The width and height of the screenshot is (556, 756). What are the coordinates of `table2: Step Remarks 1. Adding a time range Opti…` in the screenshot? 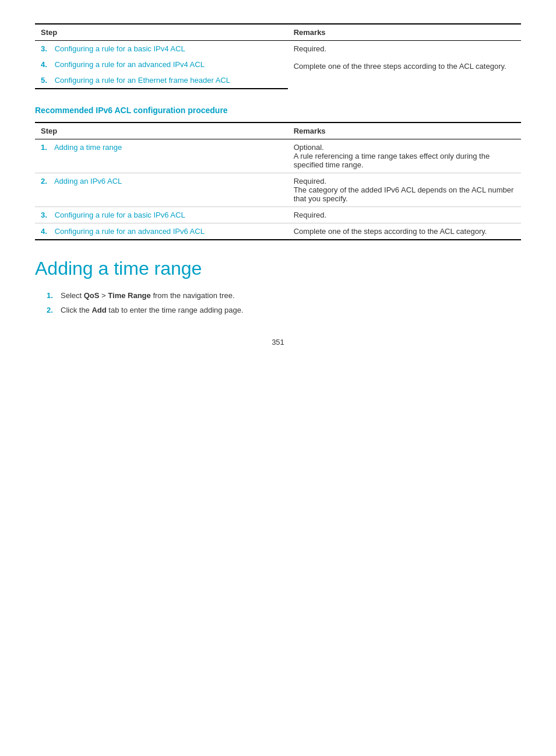 It's located at (278, 181).